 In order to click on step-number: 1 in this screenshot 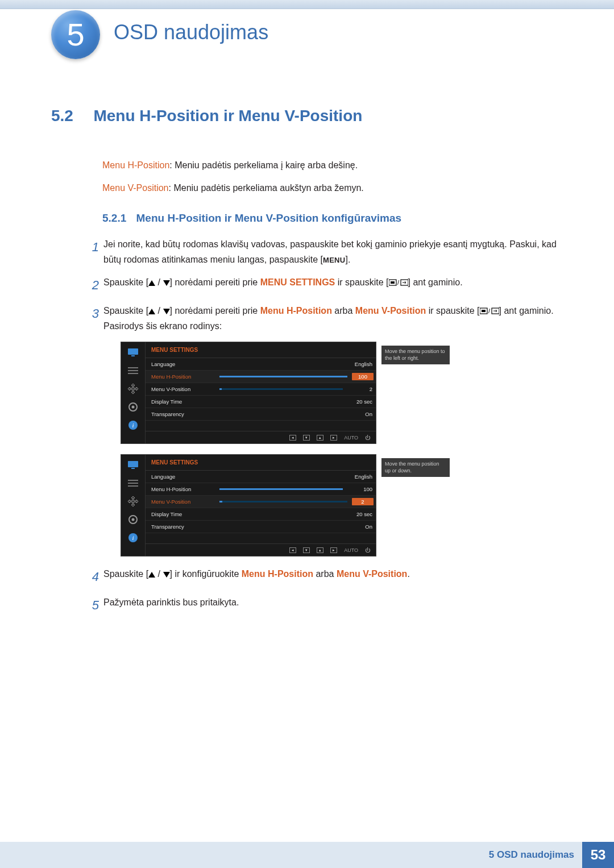, I will do `click(96, 252)`.